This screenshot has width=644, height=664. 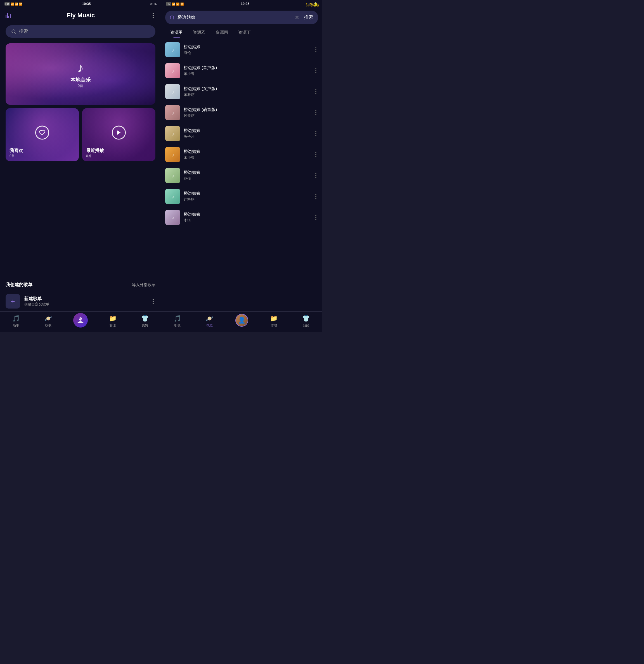 What do you see at coordinates (153, 4) in the screenshot?
I see `battery-left: 81%` at bounding box center [153, 4].